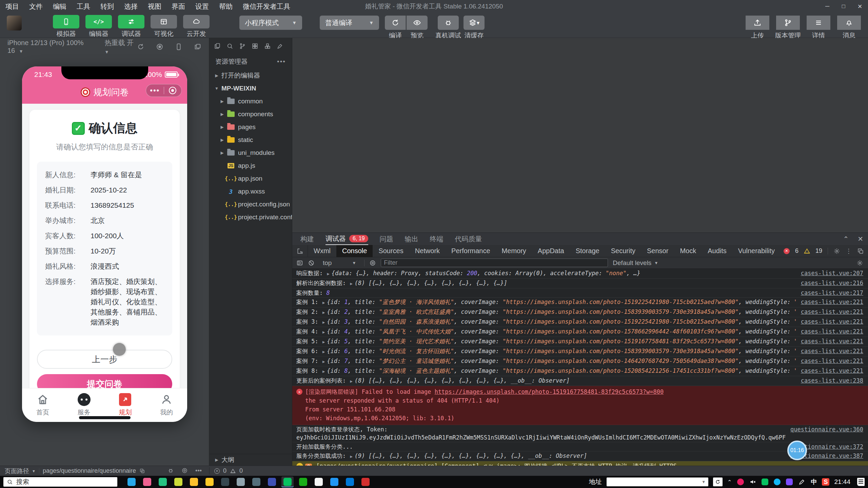 This screenshot has height=488, width=868. What do you see at coordinates (814, 482) in the screenshot?
I see `tray-ime-icon: 中` at bounding box center [814, 482].